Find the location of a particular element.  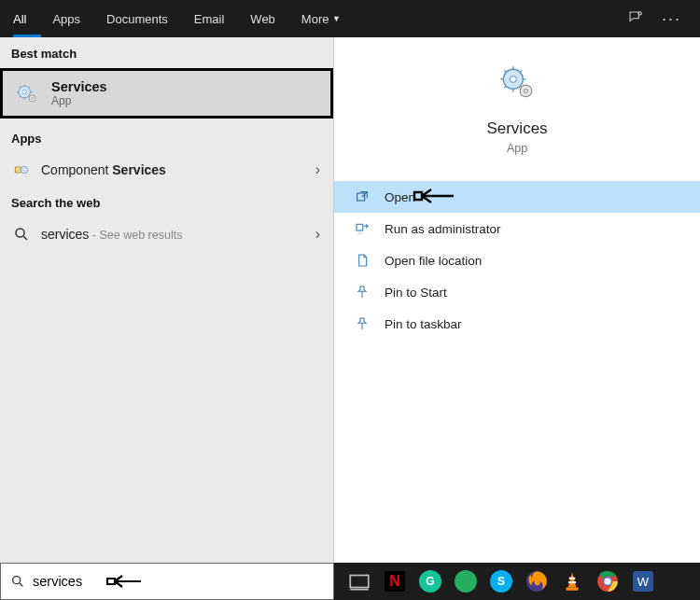

file-location-icon is located at coordinates (362, 260).